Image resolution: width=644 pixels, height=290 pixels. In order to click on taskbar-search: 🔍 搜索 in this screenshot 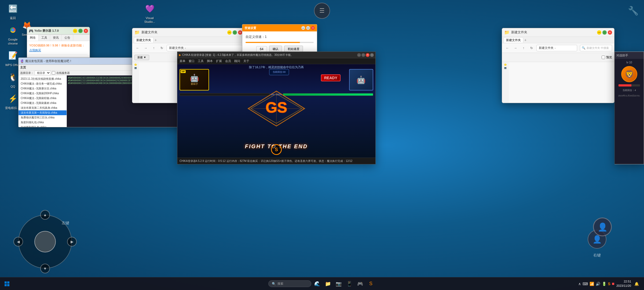, I will do `click(290, 284)`.